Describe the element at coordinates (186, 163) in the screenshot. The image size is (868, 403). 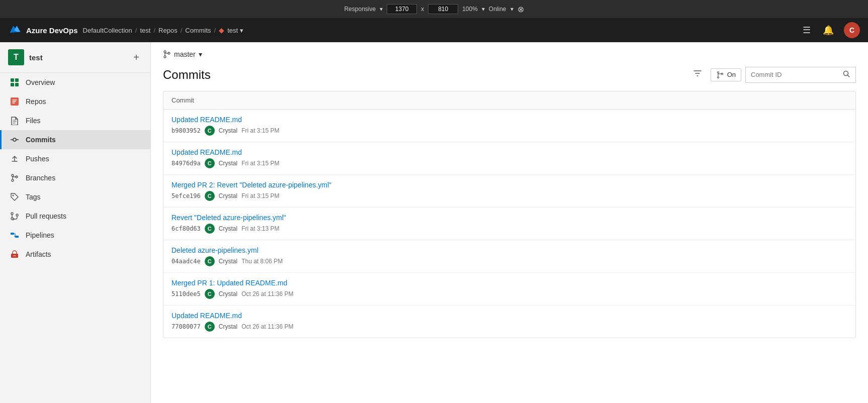
I see `commit-hash: 84976d9a` at that location.